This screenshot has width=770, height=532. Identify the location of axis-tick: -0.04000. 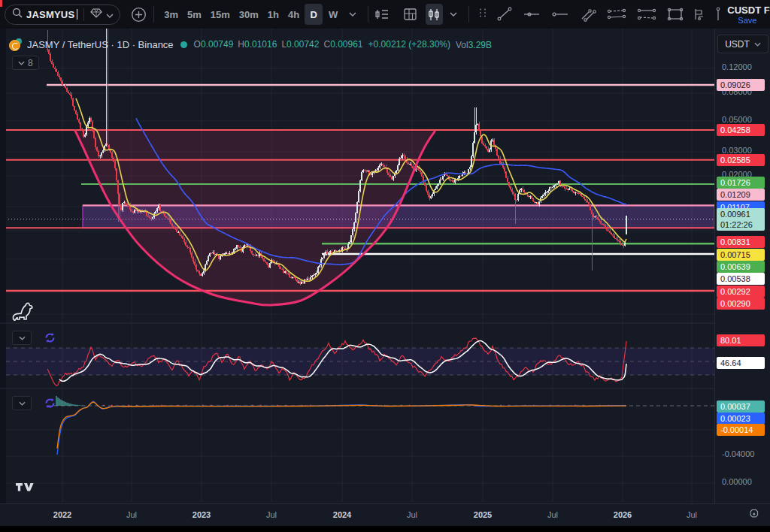
(738, 454).